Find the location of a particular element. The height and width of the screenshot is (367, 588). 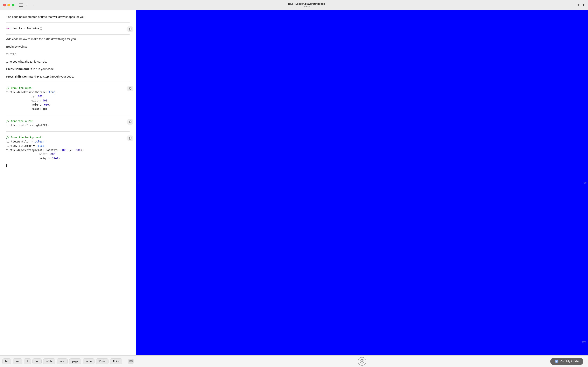

intro-prose: The code below creates a turtle that wil… is located at coordinates (68, 17).